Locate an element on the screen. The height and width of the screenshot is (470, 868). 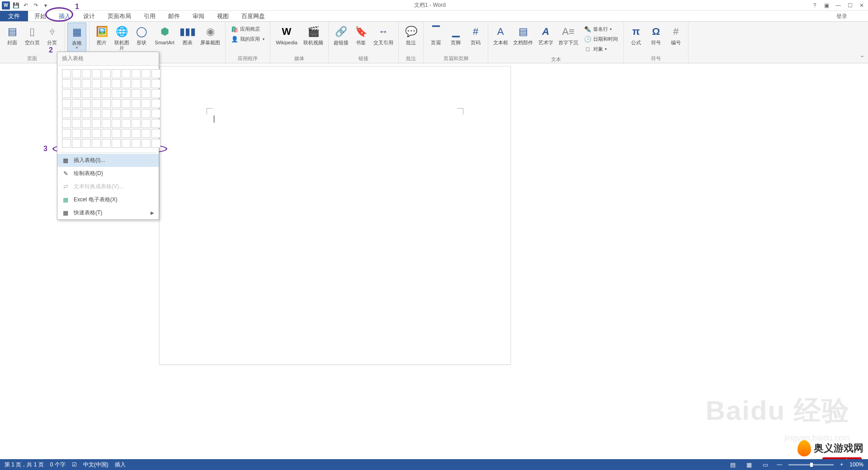
tab-insert: 插入 is located at coordinates (65, 16).